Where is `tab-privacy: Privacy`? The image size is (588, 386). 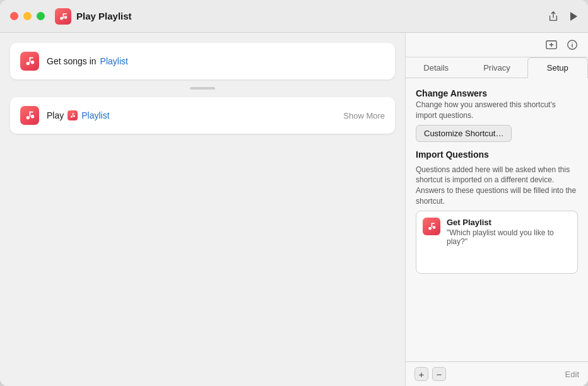 tab-privacy: Privacy is located at coordinates (497, 67).